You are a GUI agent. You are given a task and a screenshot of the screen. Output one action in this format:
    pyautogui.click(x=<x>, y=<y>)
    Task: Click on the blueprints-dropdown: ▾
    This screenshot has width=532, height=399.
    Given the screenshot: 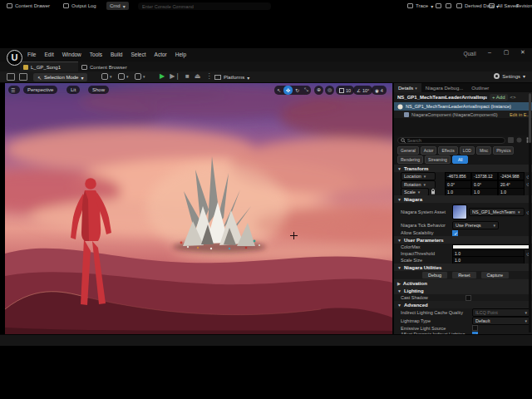 What is the action you would take?
    pyautogui.click(x=123, y=76)
    